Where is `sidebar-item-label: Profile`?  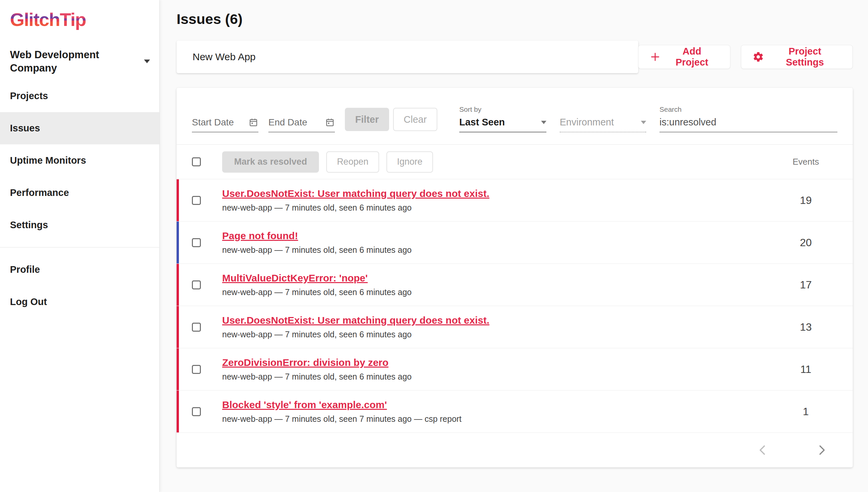 sidebar-item-label: Profile is located at coordinates (25, 270).